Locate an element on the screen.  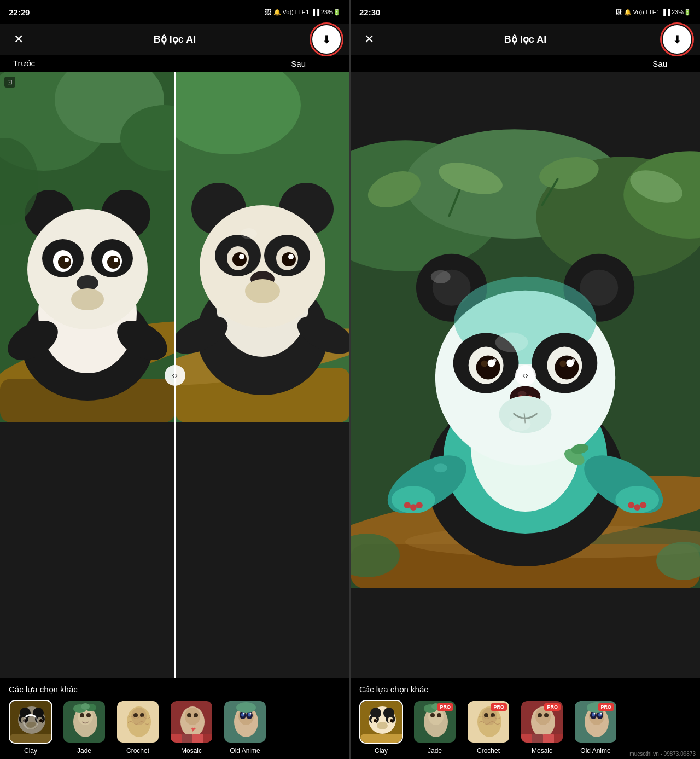
filter-thumb-crochet-right: PRO is located at coordinates (488, 722).